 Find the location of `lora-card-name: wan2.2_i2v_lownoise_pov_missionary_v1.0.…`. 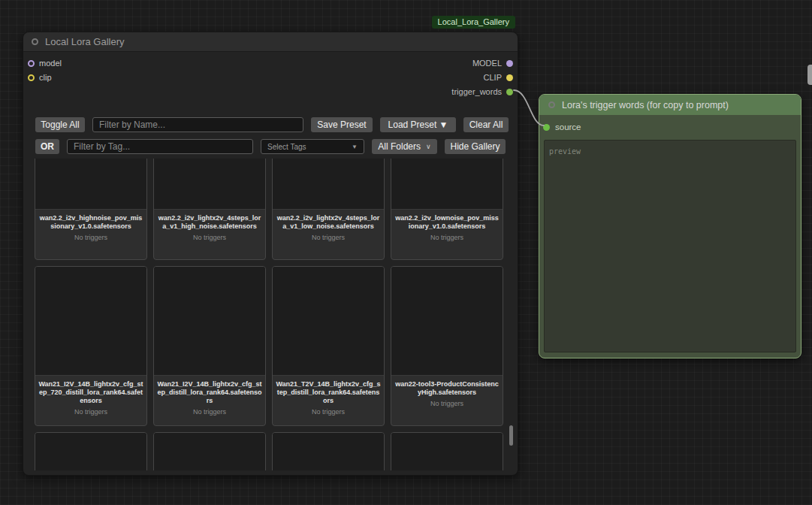

lora-card-name: wan2.2_i2v_lownoise_pov_missionary_v1.0.… is located at coordinates (447, 221).